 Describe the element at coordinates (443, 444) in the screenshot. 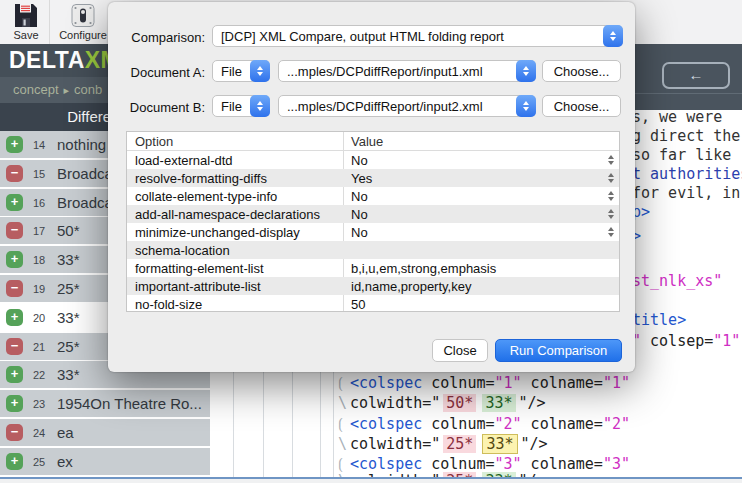

I see `code-line: \colwidth="25*33*"/>` at that location.